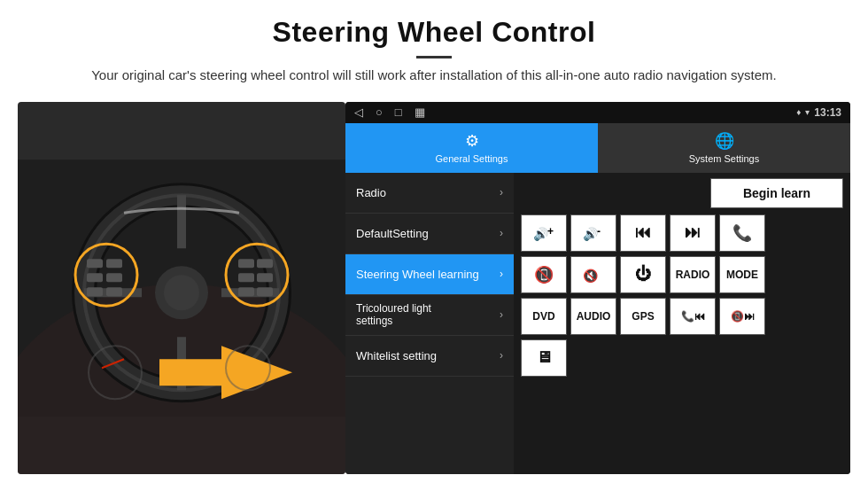  Describe the element at coordinates (472, 141) in the screenshot. I see `general-settings-icon: ⚙` at that location.